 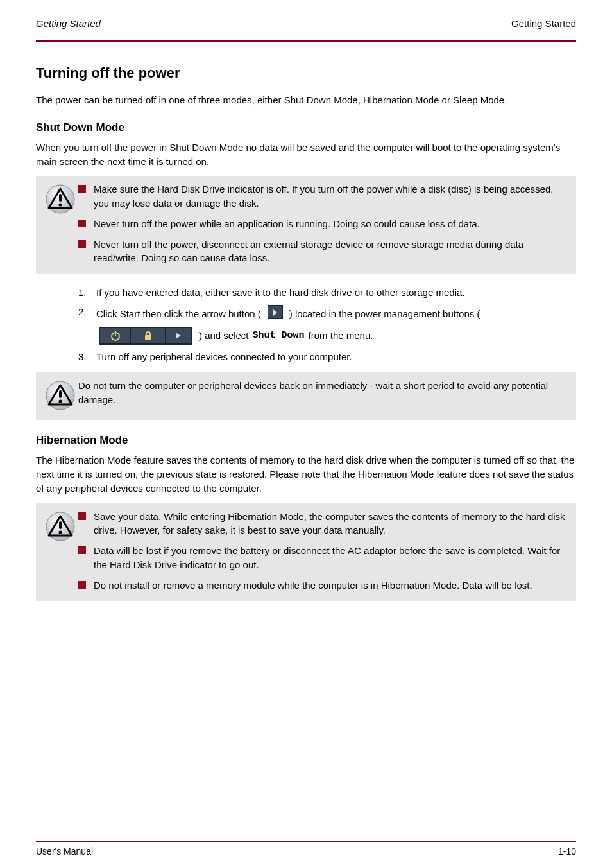 I want to click on intro-paragraph: The power can be turned off in one of th…, so click(x=306, y=100).